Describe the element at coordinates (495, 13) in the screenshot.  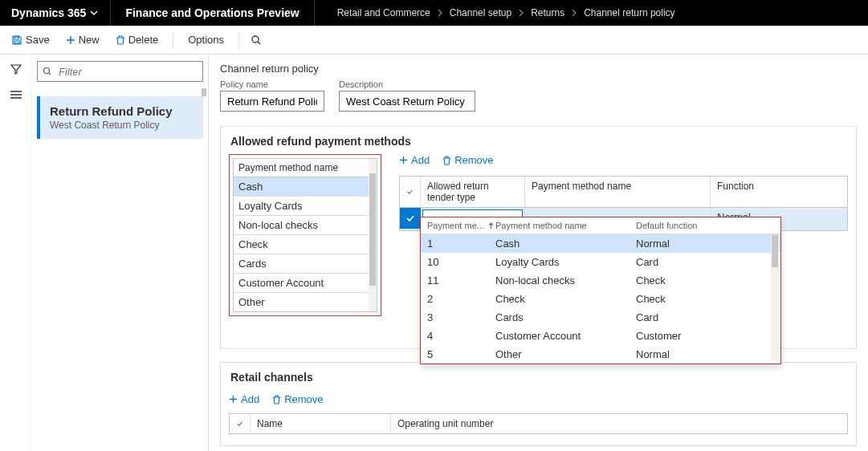
I see `breadcrumb: Retail and Commerce Channel setup Return…` at that location.